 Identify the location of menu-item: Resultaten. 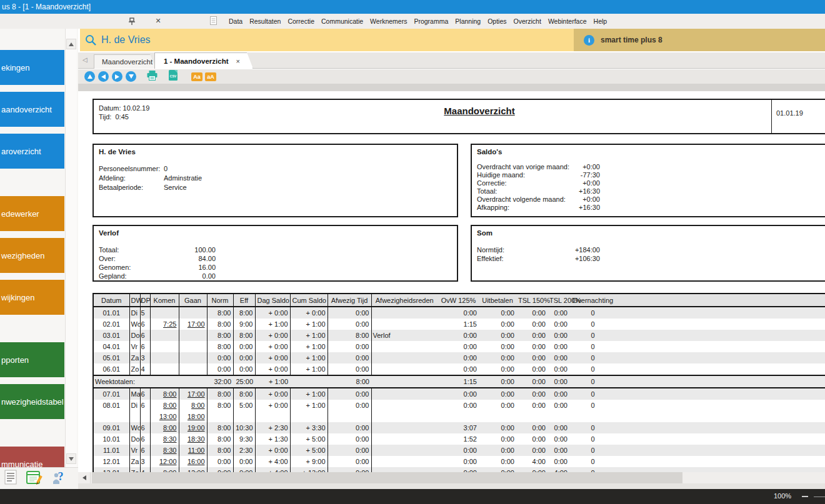
(265, 21).